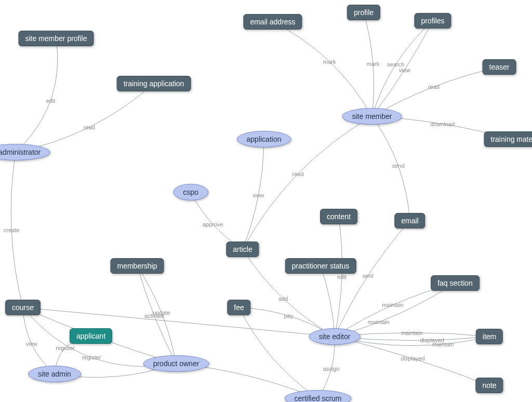  I want to click on node-label: site member, so click(372, 116).